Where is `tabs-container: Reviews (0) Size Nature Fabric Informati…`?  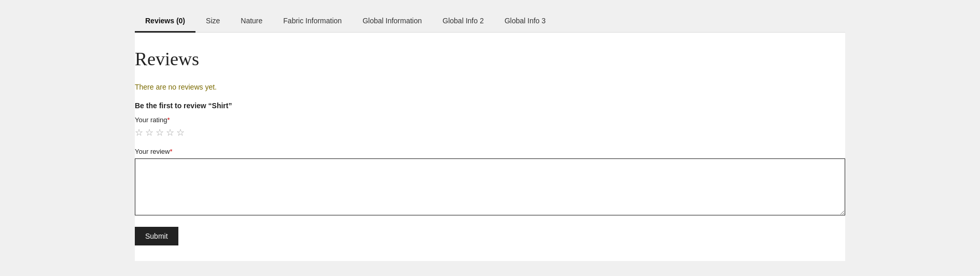 tabs-container: Reviews (0) Size Nature Fabric Informati… is located at coordinates (490, 17).